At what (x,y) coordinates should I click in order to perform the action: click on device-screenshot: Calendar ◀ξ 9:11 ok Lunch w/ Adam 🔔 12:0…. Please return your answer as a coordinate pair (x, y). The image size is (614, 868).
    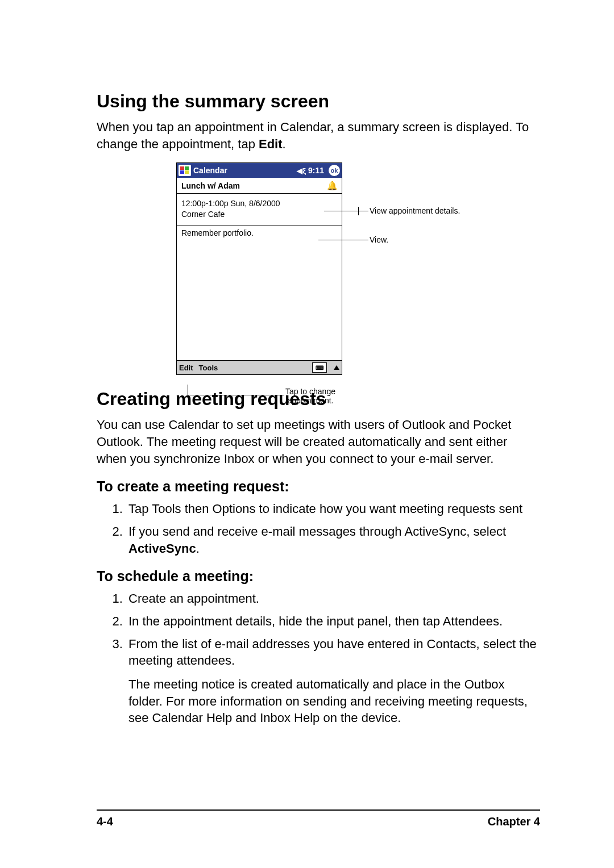
    Looking at the image, I should click on (259, 269).